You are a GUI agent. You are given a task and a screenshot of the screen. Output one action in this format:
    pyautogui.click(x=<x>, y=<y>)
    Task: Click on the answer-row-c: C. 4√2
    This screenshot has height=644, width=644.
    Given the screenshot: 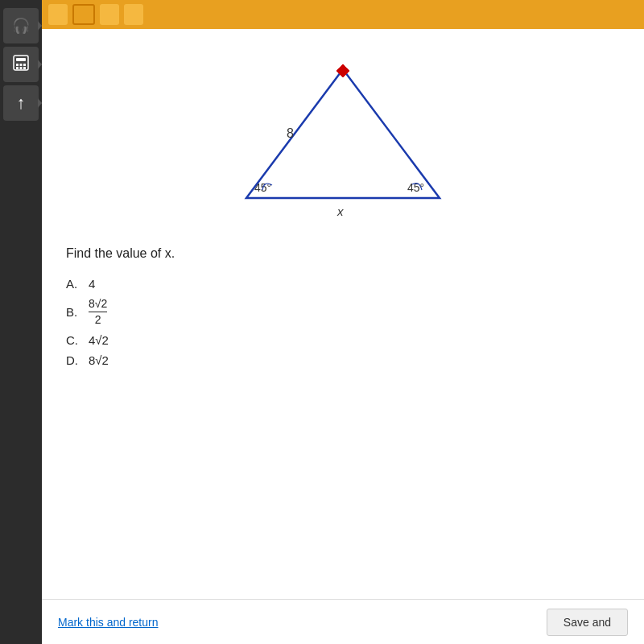 What is the action you would take?
    pyautogui.click(x=343, y=340)
    